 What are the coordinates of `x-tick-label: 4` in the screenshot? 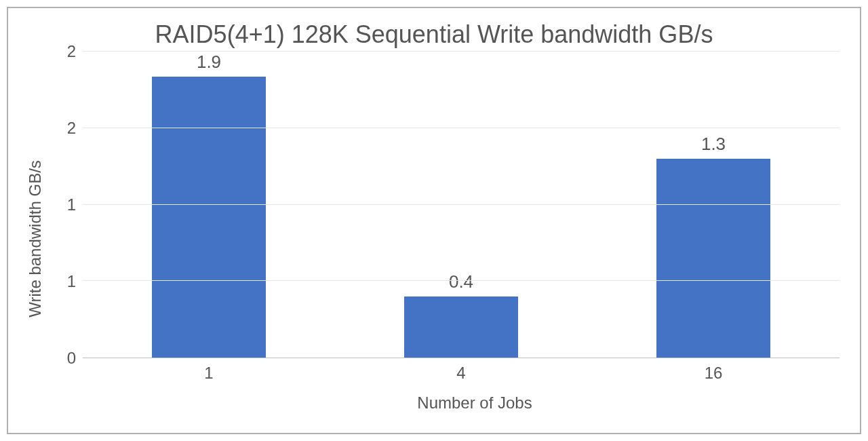 It's located at (461, 373).